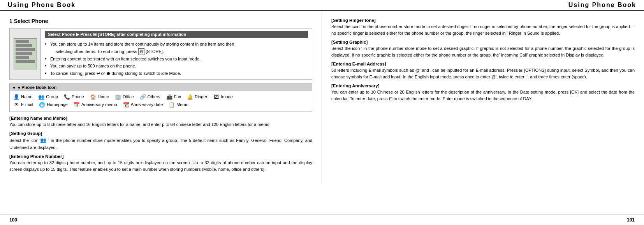  Describe the element at coordinates (117, 34) in the screenshot. I see `instruction-header-text: Select Phone ▶ Press ⊟ [STORE] after com…` at that location.